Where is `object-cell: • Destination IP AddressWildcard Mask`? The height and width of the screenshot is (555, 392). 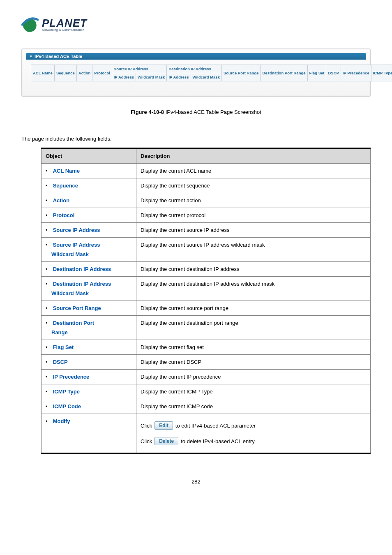
object-cell: • Destination IP AddressWildcard Mask is located at coordinates (89, 289).